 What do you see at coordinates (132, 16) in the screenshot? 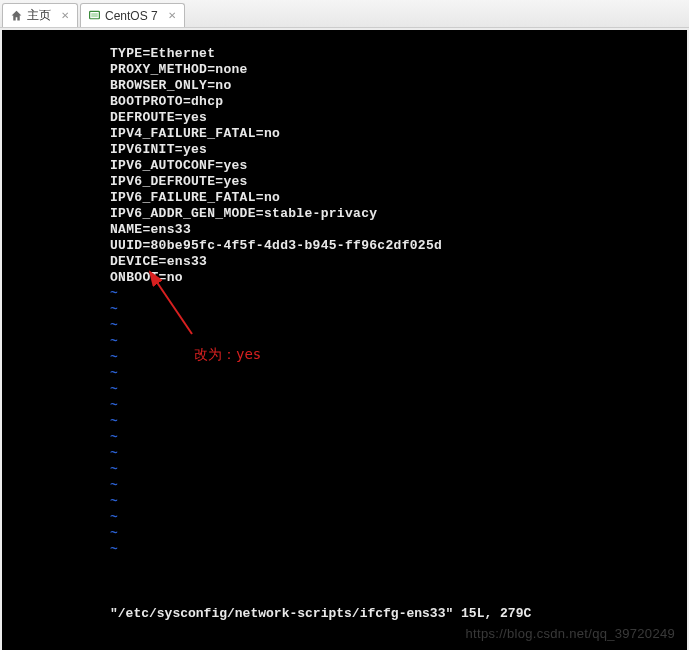
I see `tab-label: CentOS 7` at bounding box center [132, 16].